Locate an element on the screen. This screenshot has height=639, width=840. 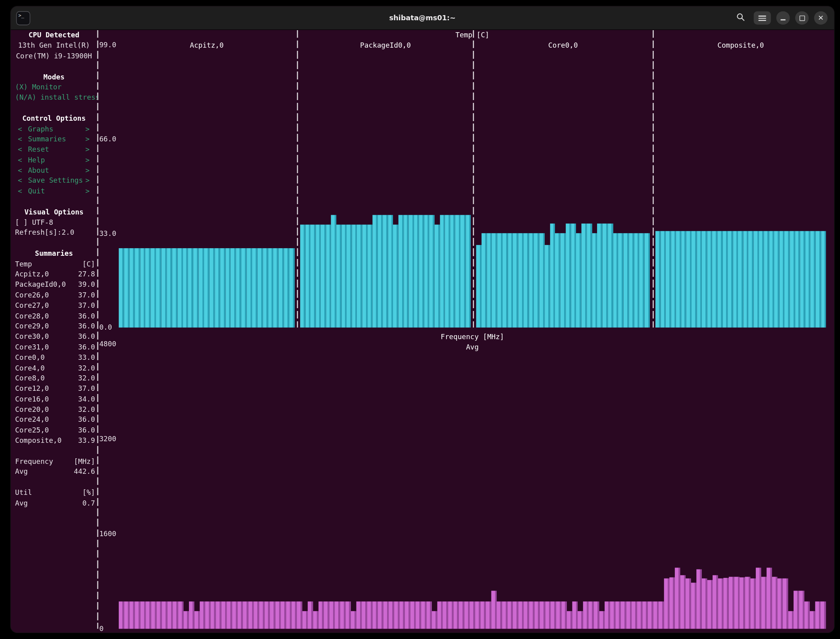
summary-frequency-avg-value: 442.6 is located at coordinates (84, 472).